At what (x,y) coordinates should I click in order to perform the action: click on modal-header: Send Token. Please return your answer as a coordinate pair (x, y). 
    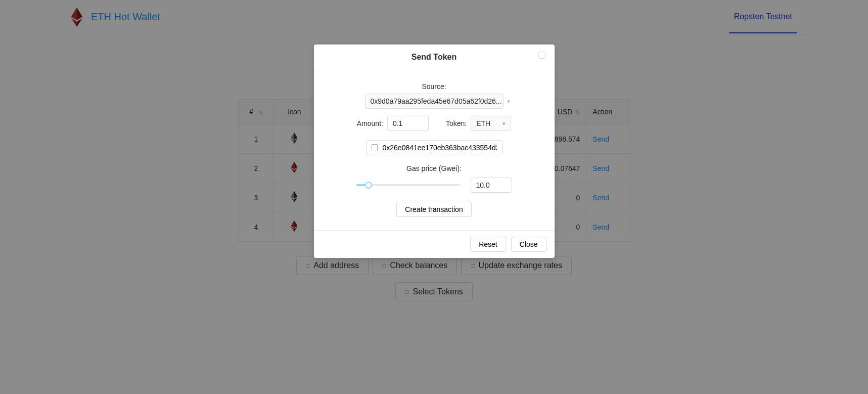
    Looking at the image, I should click on (434, 58).